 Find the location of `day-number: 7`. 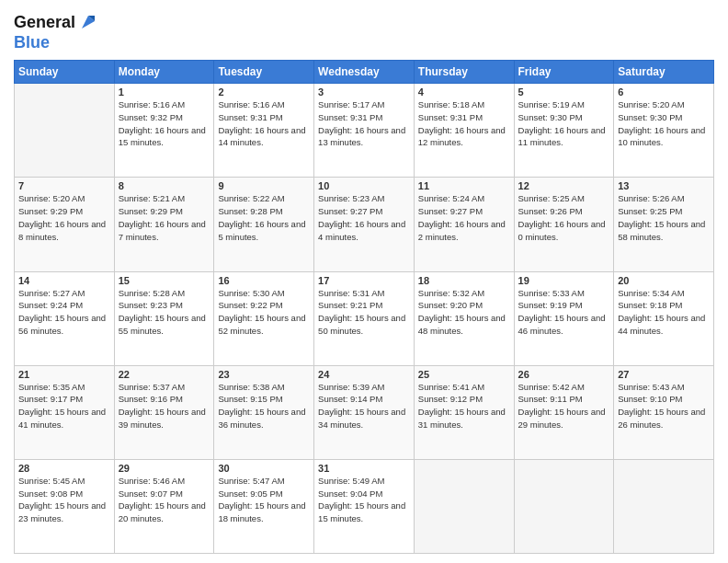

day-number: 7 is located at coordinates (64, 186).